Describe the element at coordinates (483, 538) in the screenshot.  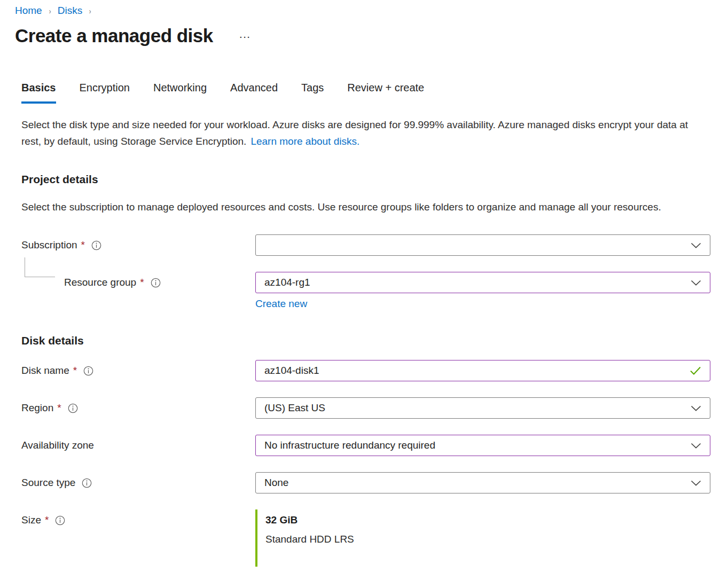
I see `size-summary: 32 GiB Standard HDD LRS` at that location.